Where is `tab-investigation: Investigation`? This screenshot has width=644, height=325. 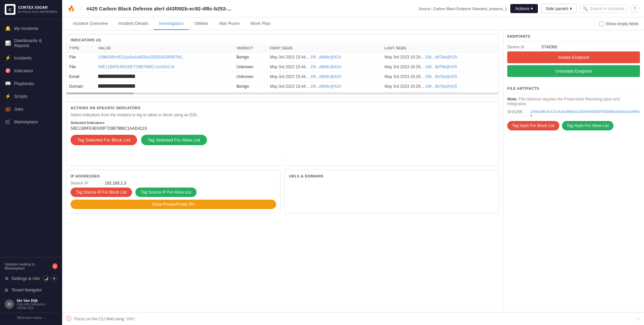 tab-investigation: Investigation is located at coordinates (171, 24).